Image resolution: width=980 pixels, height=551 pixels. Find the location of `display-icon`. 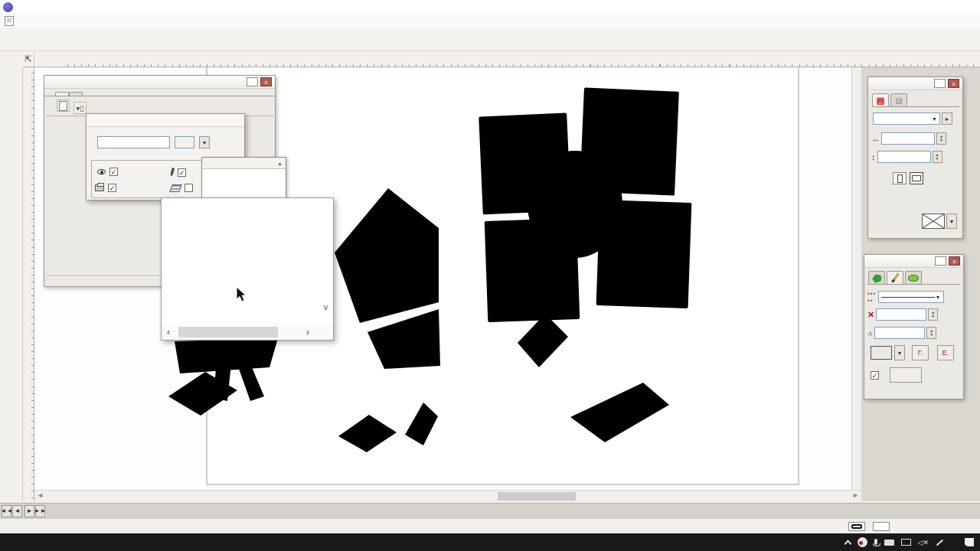

display-icon is located at coordinates (906, 542).